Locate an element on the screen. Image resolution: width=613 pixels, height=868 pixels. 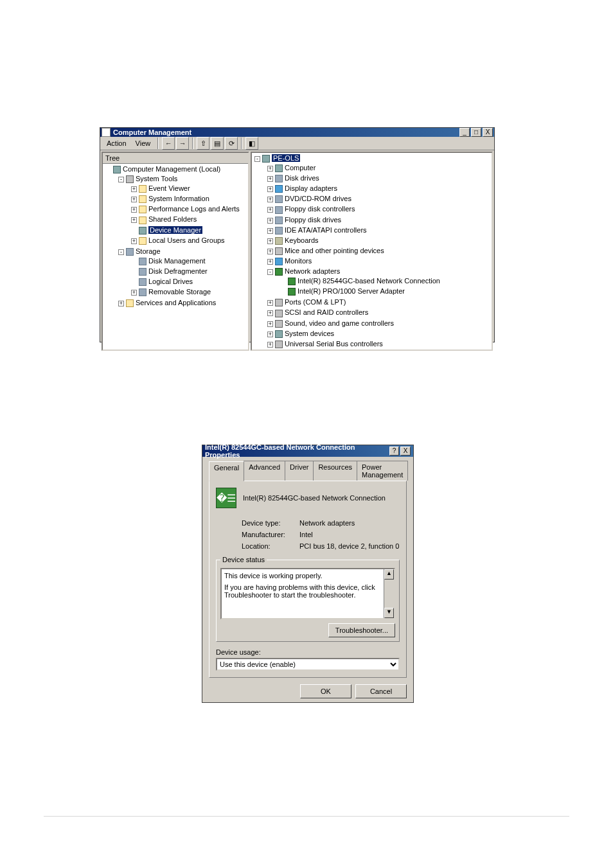
maximize-button: □ is located at coordinates (476, 132).